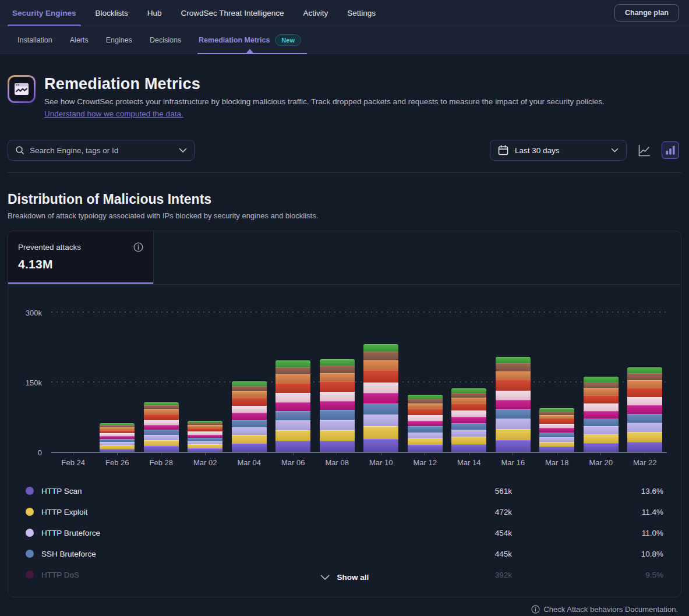 This screenshot has width=689, height=616. What do you see at coordinates (155, 13) in the screenshot?
I see `nav-item-hub: Hub` at bounding box center [155, 13].